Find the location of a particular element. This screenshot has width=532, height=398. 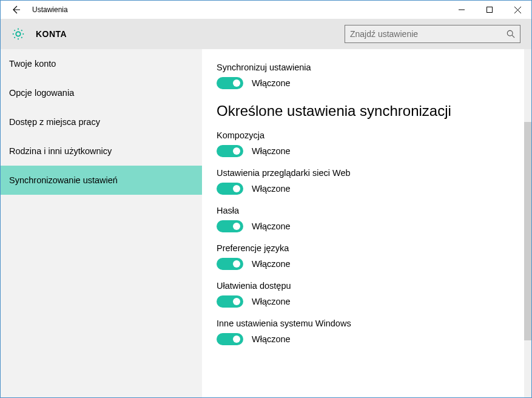

section-heading: Określone ustawienia synchronizacji is located at coordinates (366, 111).